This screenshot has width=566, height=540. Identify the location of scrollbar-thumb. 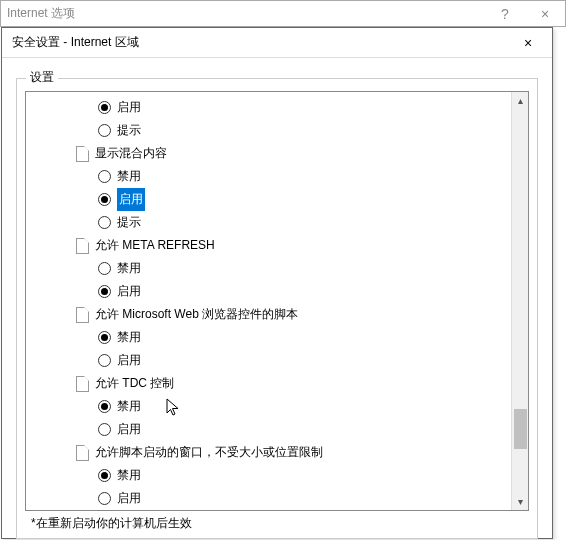
(520, 429).